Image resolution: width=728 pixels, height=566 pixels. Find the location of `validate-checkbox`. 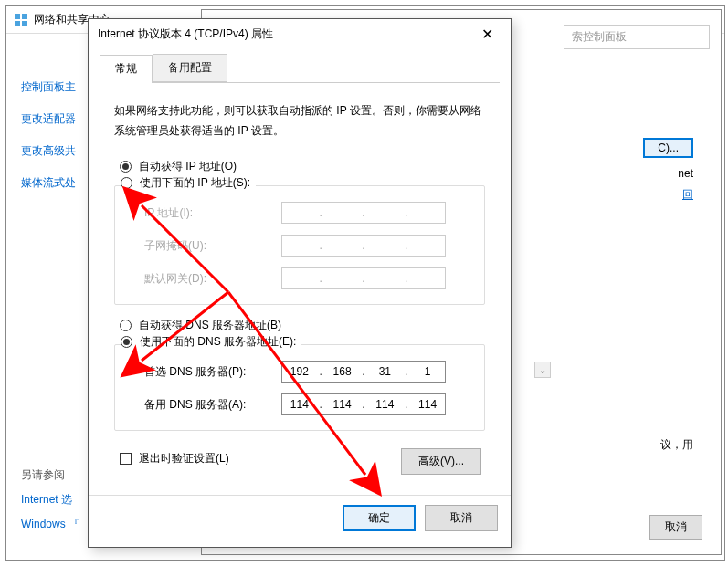

validate-checkbox is located at coordinates (126, 458).